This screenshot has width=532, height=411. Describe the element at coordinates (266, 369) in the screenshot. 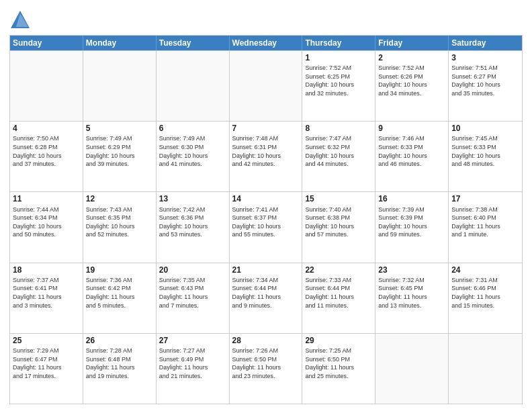

I see `calendar-day-28: 28Sunrise: 7:26 AM Sunset: 6:50 PM Dayli…` at that location.